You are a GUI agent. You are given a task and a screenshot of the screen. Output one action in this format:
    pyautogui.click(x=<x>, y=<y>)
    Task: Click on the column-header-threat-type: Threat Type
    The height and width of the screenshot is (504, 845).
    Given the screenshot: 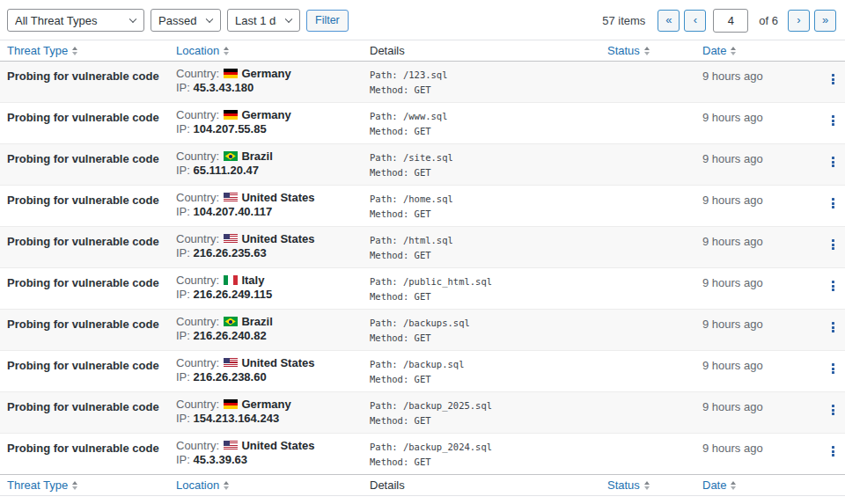 What is the action you would take?
    pyautogui.click(x=92, y=51)
    